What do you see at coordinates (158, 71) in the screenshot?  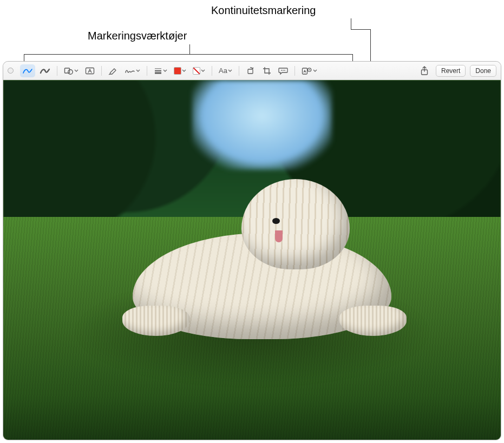 I see `line-style-icon` at bounding box center [158, 71].